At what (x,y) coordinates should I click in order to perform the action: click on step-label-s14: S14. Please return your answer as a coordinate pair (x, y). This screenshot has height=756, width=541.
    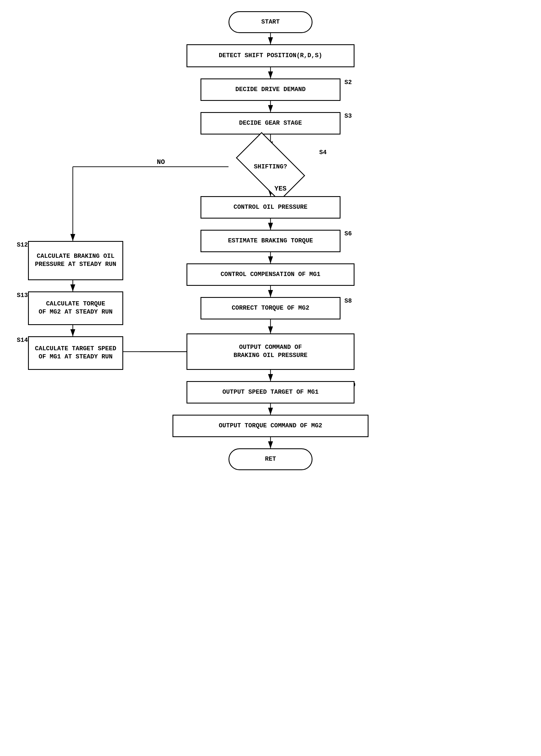
    Looking at the image, I should click on (22, 340).